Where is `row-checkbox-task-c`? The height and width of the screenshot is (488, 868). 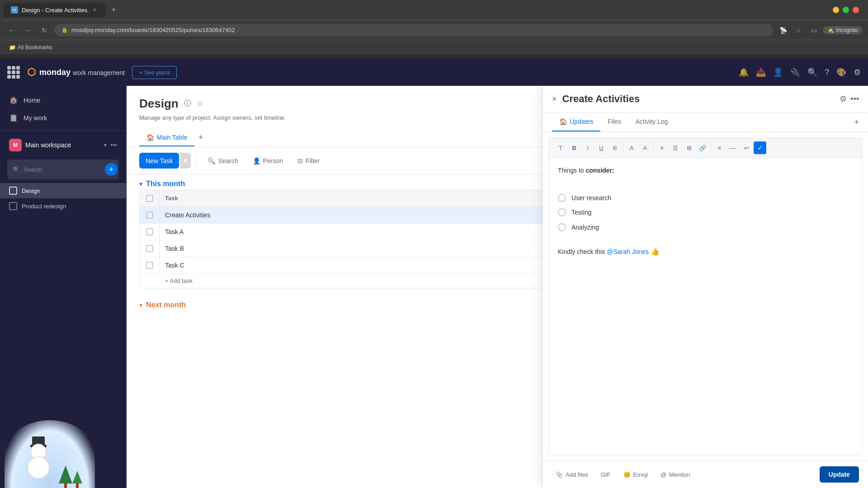
row-checkbox-task-c is located at coordinates (150, 265).